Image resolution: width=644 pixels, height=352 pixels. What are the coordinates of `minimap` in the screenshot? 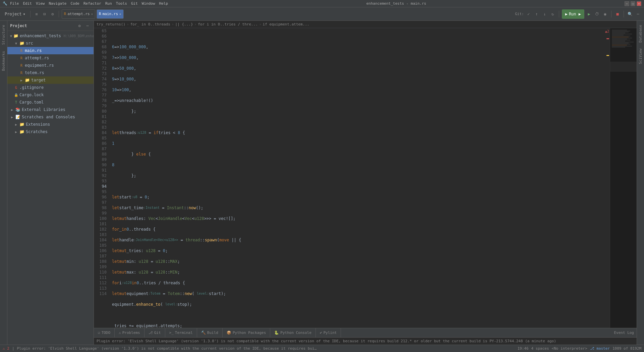 It's located at (623, 178).